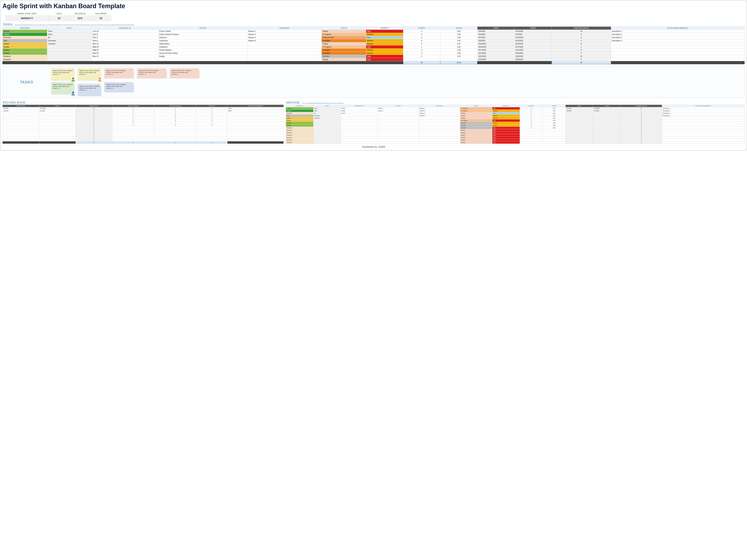 The height and width of the screenshot is (560, 747). I want to click on cell-notes: Description 2, so click(677, 34).